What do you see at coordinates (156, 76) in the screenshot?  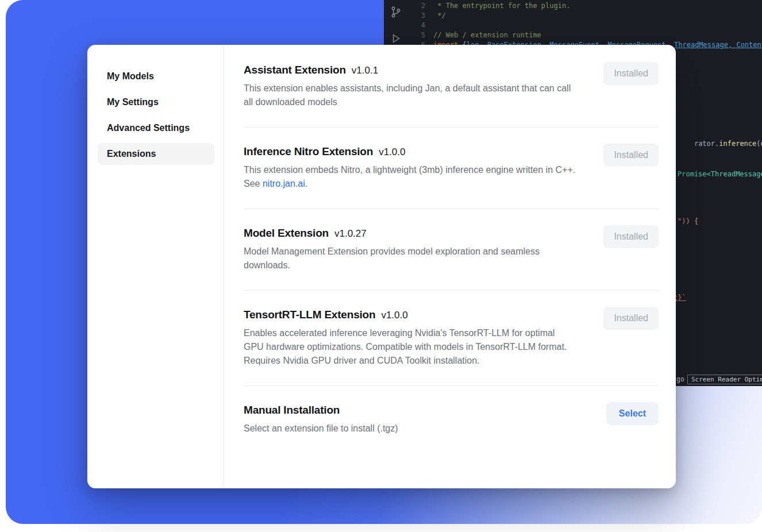 I see `sidebar-item-my-models: My Models` at bounding box center [156, 76].